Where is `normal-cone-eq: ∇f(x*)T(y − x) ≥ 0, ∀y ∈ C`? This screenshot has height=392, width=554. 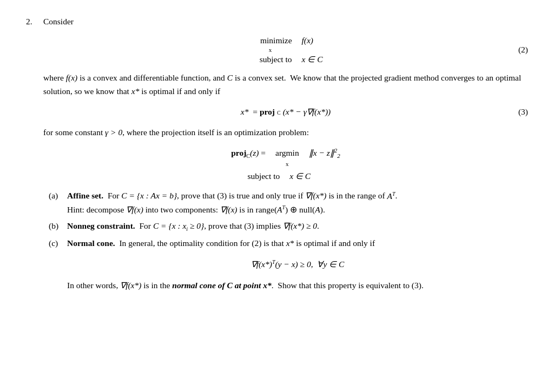 normal-cone-eq: ∇f(x*)T(y − x) ≥ 0, ∀y ∈ C is located at coordinates (298, 265).